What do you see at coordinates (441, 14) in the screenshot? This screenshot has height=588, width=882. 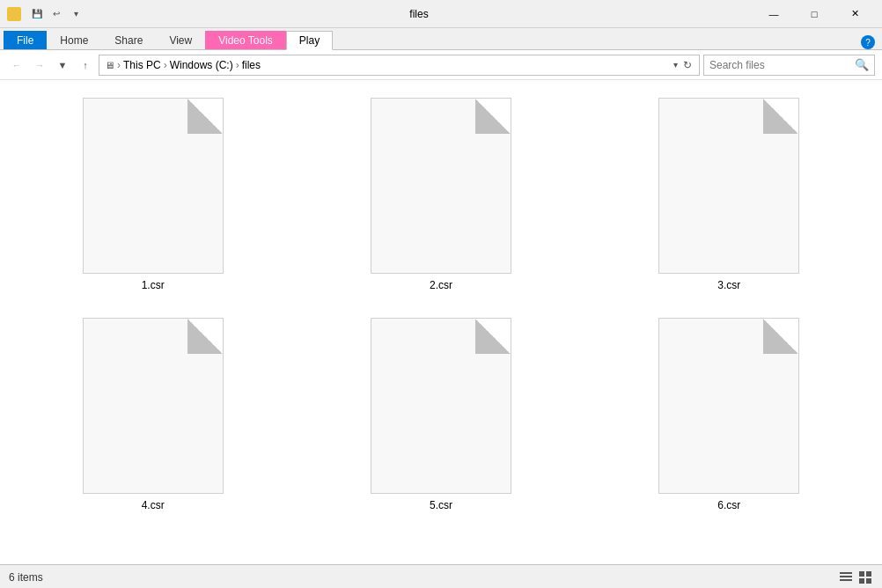 I see `title-bar: 💾 ↩ ▾ files — □ ✕` at bounding box center [441, 14].